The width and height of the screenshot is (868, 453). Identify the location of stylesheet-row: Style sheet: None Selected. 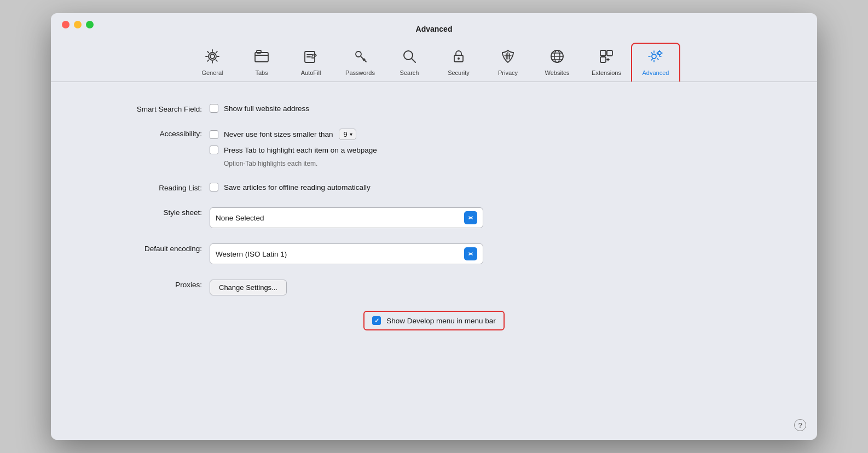
(434, 218).